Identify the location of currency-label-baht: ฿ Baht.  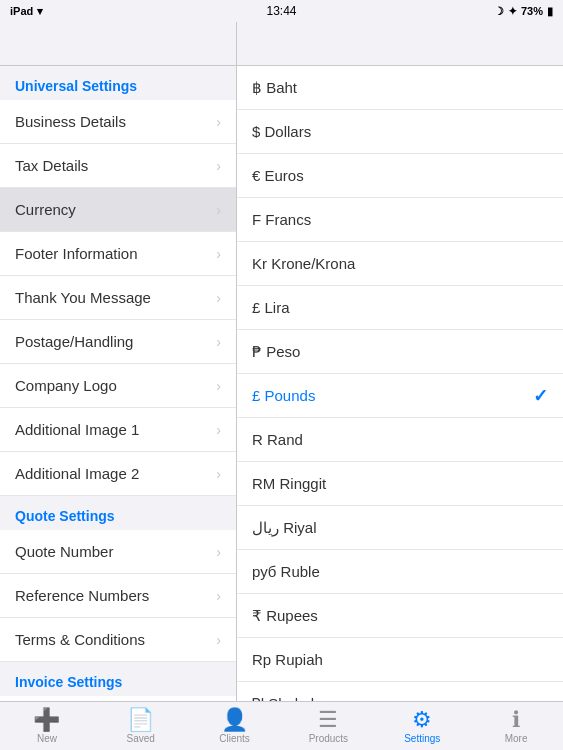
(274, 88).